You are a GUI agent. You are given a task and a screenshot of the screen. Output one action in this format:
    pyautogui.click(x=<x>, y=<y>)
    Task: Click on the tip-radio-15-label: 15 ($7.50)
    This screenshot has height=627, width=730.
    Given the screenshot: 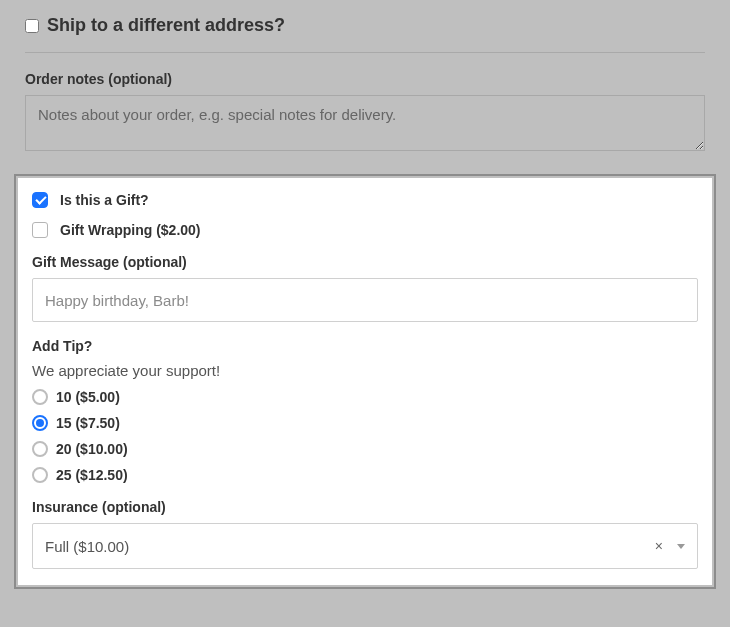 What is the action you would take?
    pyautogui.click(x=88, y=423)
    